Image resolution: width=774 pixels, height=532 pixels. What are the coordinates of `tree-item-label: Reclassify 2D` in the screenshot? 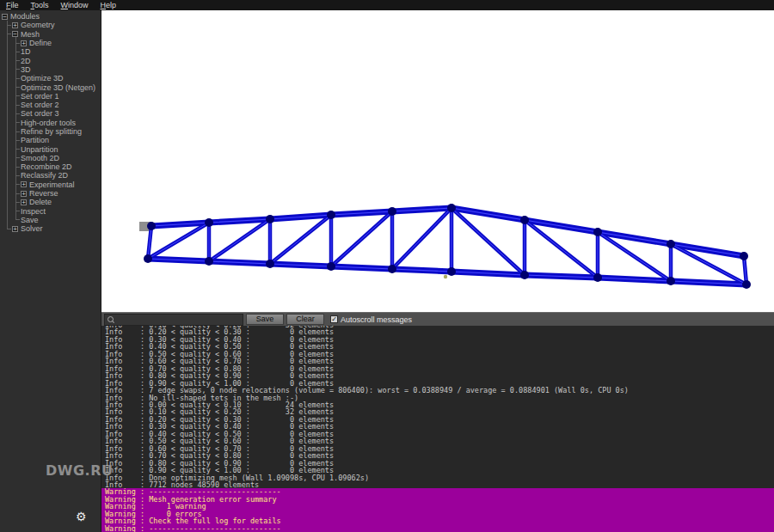 It's located at (45, 175).